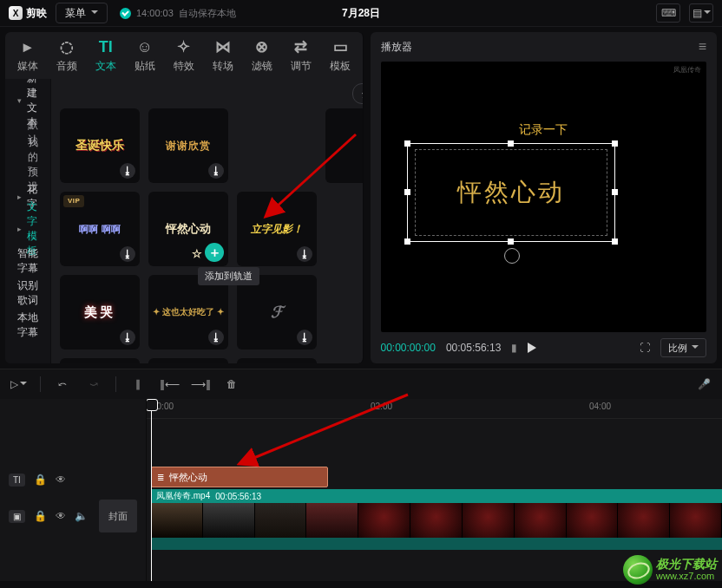 This screenshot has width=722, height=588. I want to click on template-card: ⭳, so click(344, 146).